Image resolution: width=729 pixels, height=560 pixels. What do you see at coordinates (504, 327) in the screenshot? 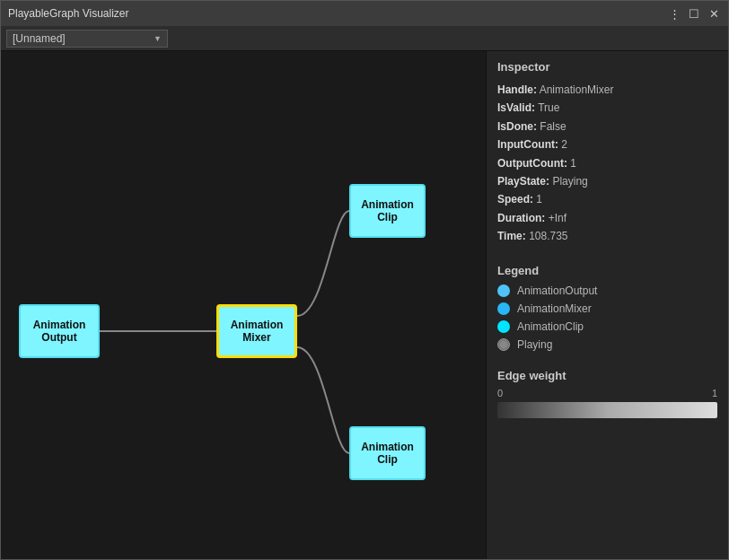
I see `legend-dot-clip` at bounding box center [504, 327].